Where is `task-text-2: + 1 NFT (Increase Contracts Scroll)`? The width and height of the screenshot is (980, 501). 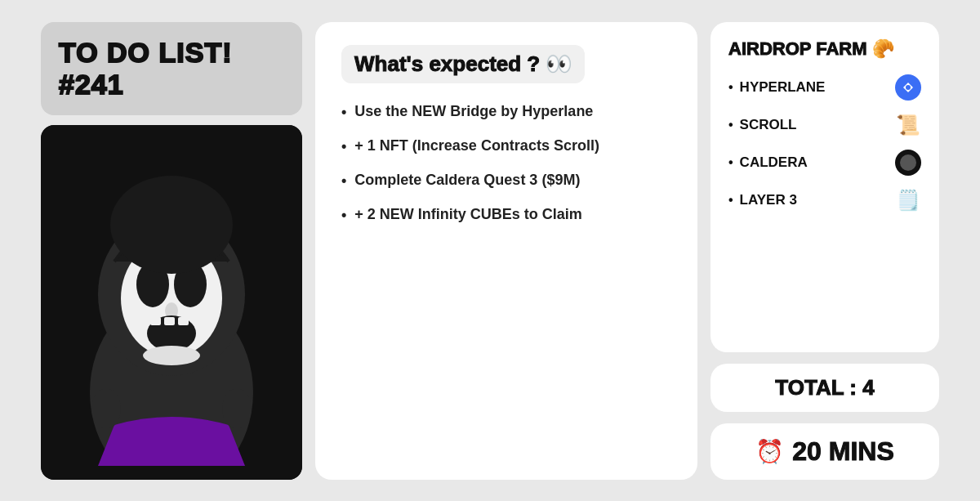 task-text-2: + 1 NFT (Increase Contracts Scroll) is located at coordinates (477, 145).